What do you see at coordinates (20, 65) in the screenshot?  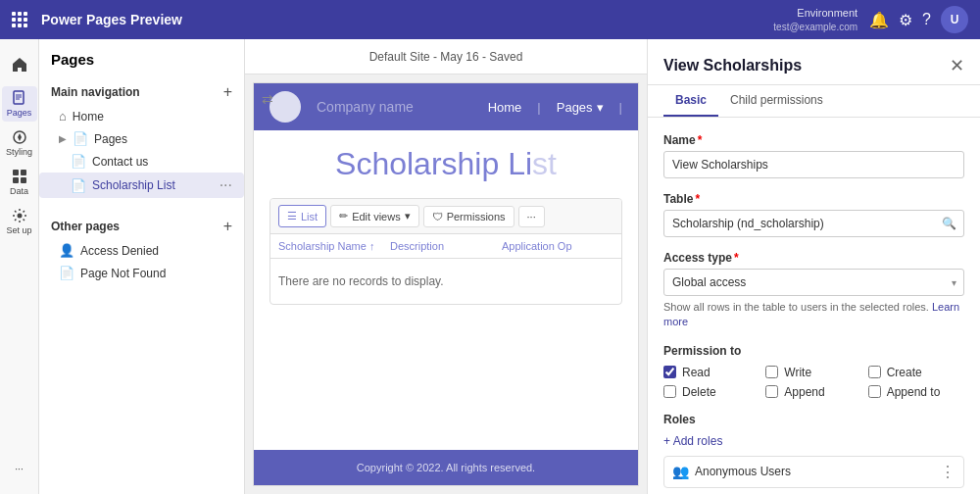 I see `sidebar-item-home` at bounding box center [20, 65].